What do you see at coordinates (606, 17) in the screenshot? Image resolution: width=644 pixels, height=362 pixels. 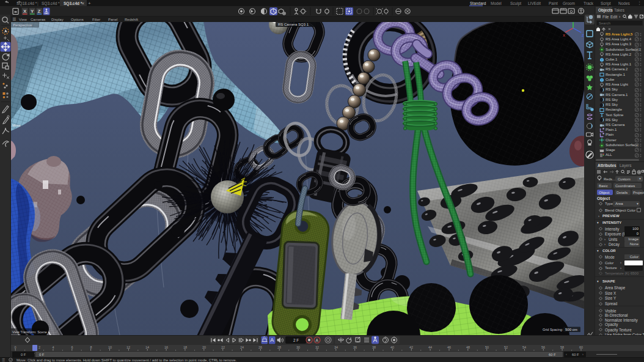 I see `svg-text: File` at bounding box center [606, 17].